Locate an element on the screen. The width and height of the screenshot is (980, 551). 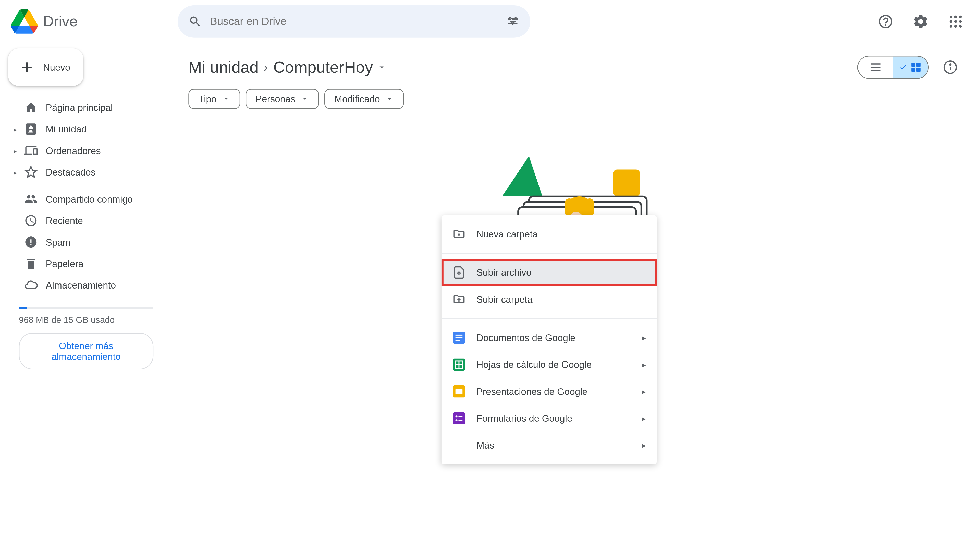
new-button: Nuevo is located at coordinates (46, 67).